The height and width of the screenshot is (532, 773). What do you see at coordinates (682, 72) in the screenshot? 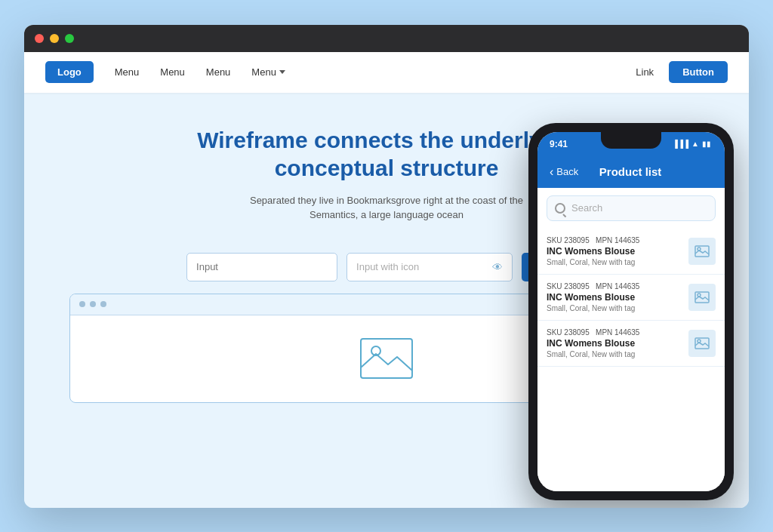
I see `nav-right: Link Button` at bounding box center [682, 72].